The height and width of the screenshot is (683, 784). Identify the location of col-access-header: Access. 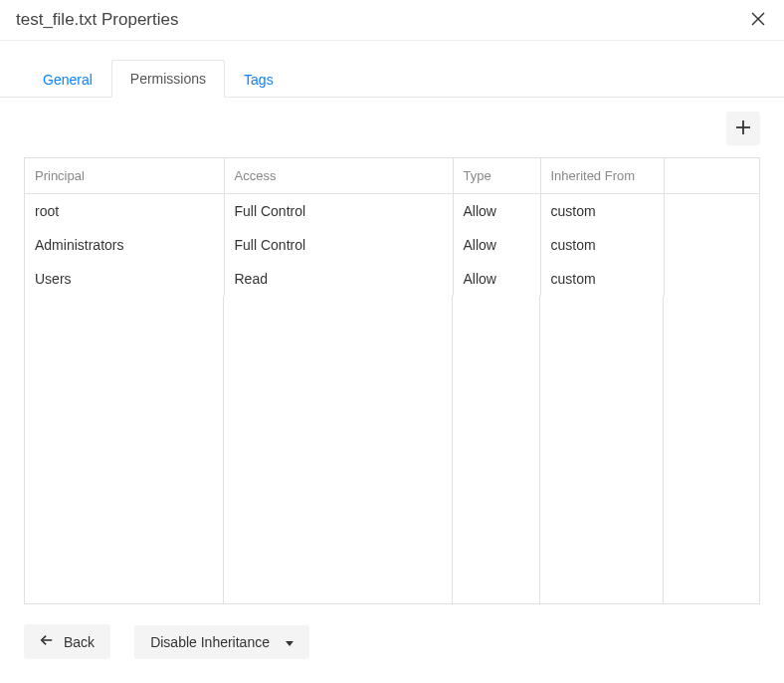
(338, 176).